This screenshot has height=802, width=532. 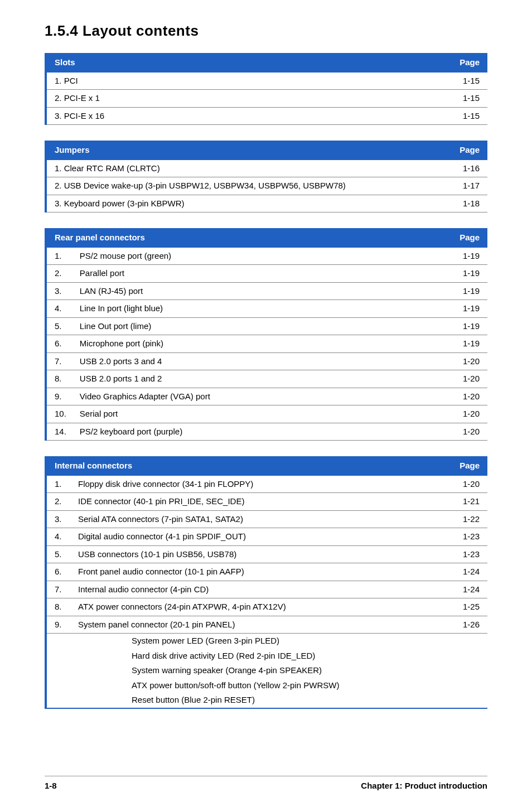 I want to click on jumper-label: 1. Clear RTC RAM (CLRTC), so click(x=247, y=168).